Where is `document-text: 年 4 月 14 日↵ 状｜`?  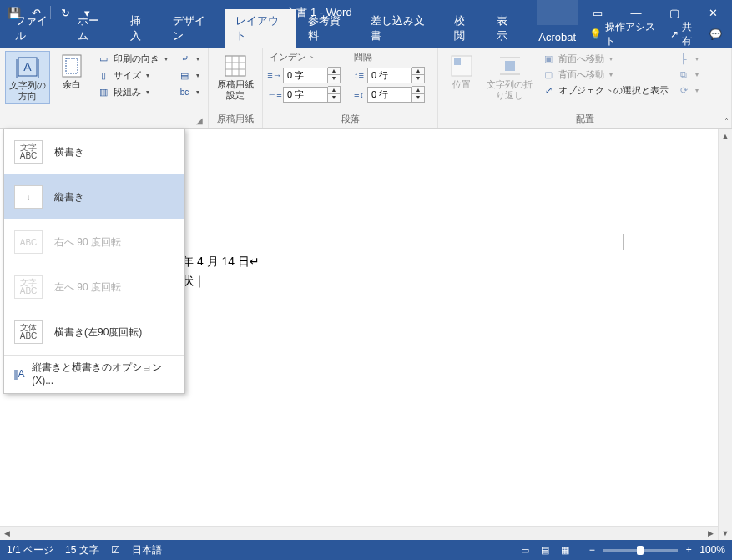 document-text: 年 4 月 14 日↵ 状｜ is located at coordinates (220, 272).